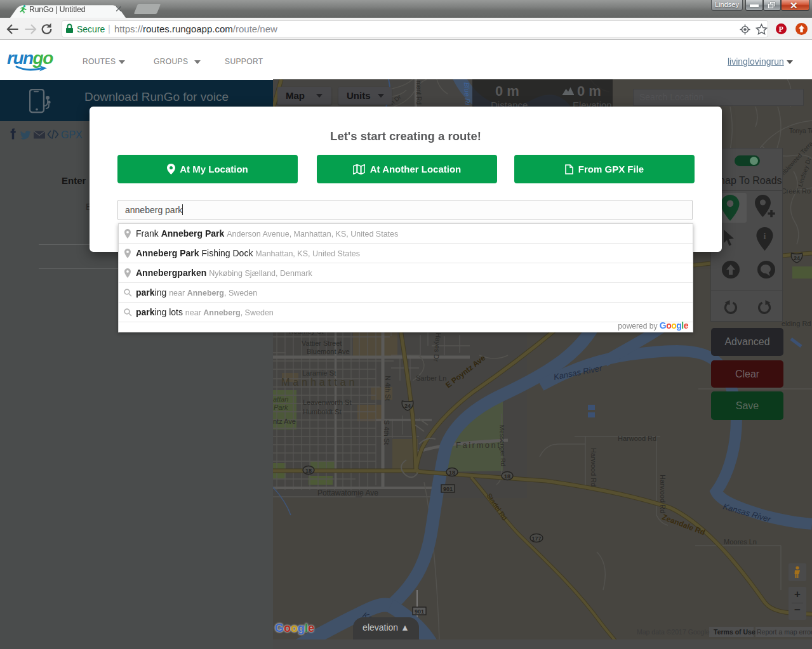 The image size is (812, 649). I want to click on svg-text: Leavenworth St, so click(327, 402).